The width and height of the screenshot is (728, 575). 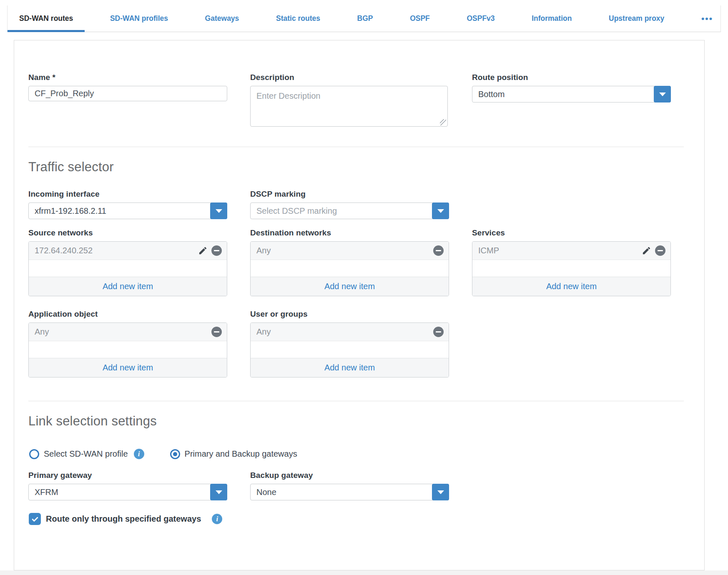 What do you see at coordinates (222, 18) in the screenshot?
I see `tab-label: Gateways` at bounding box center [222, 18].